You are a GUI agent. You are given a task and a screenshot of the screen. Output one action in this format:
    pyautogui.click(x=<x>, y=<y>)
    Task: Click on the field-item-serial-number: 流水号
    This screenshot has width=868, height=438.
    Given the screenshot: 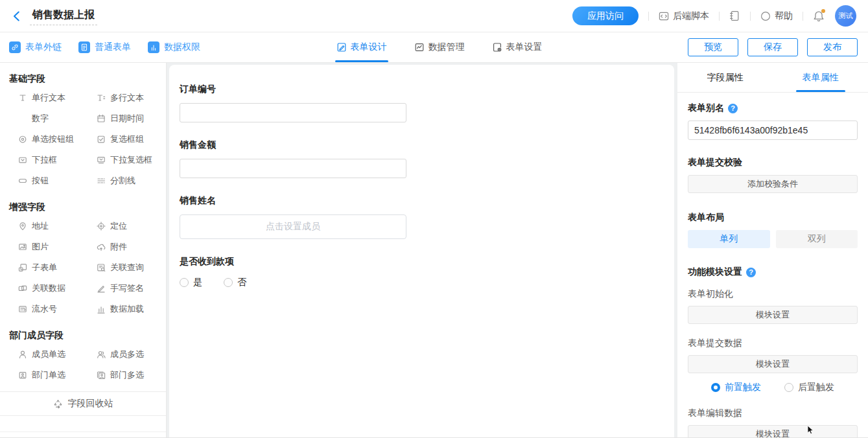 What is the action you would take?
    pyautogui.click(x=48, y=309)
    